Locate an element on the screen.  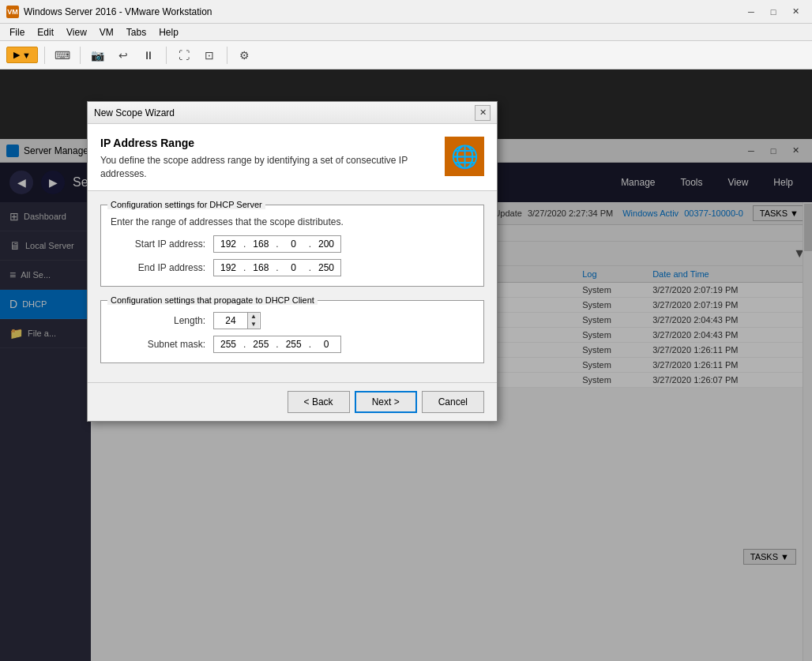
start-ip-input-group: . . . is located at coordinates (277, 244).